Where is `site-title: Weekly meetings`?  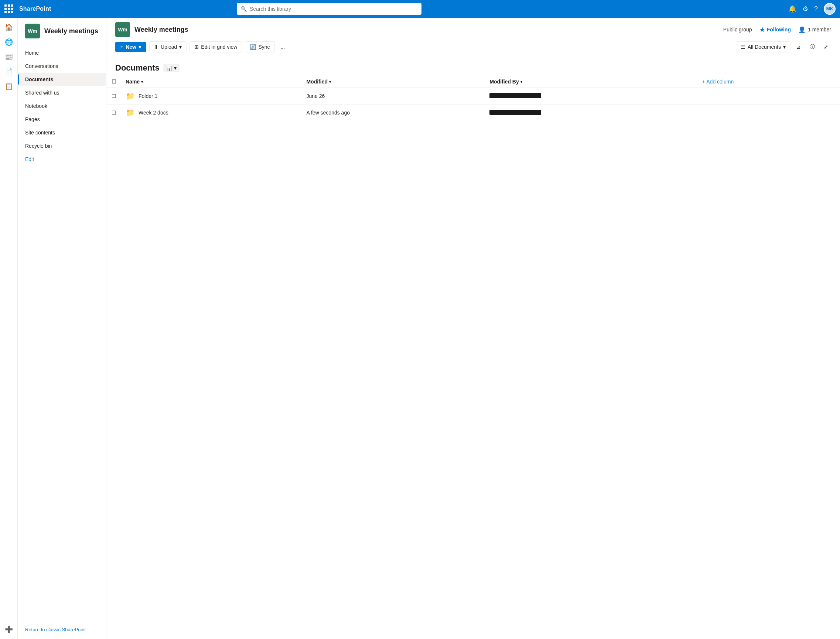 site-title: Weekly meetings is located at coordinates (72, 31).